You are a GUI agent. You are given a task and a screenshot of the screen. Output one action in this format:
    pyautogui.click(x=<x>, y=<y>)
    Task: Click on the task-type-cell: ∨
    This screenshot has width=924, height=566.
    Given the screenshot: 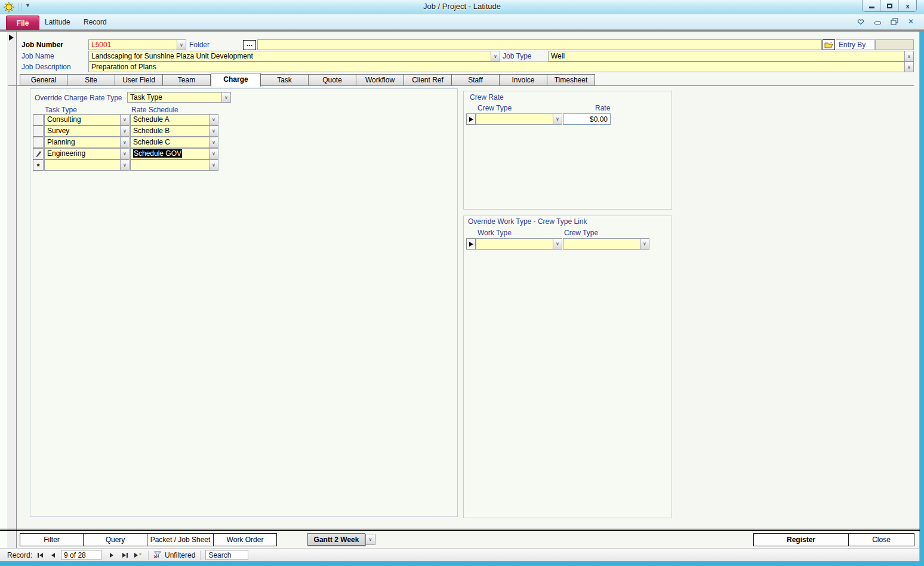 What is the action you would take?
    pyautogui.click(x=87, y=165)
    